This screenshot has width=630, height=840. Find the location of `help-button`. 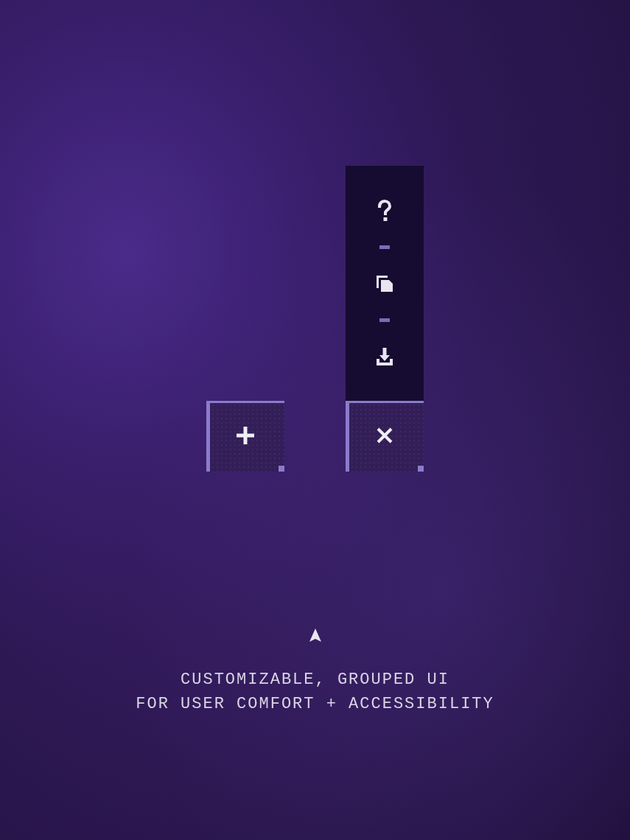

help-button is located at coordinates (385, 211).